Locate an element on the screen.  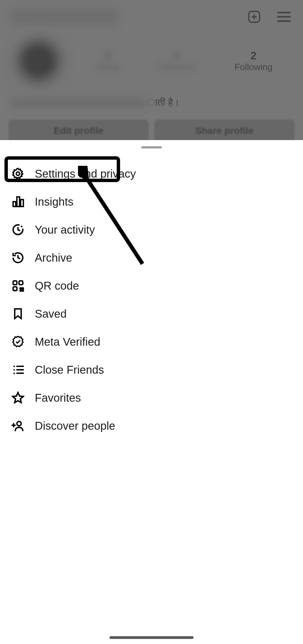
menu-label: QR code is located at coordinates (57, 286).